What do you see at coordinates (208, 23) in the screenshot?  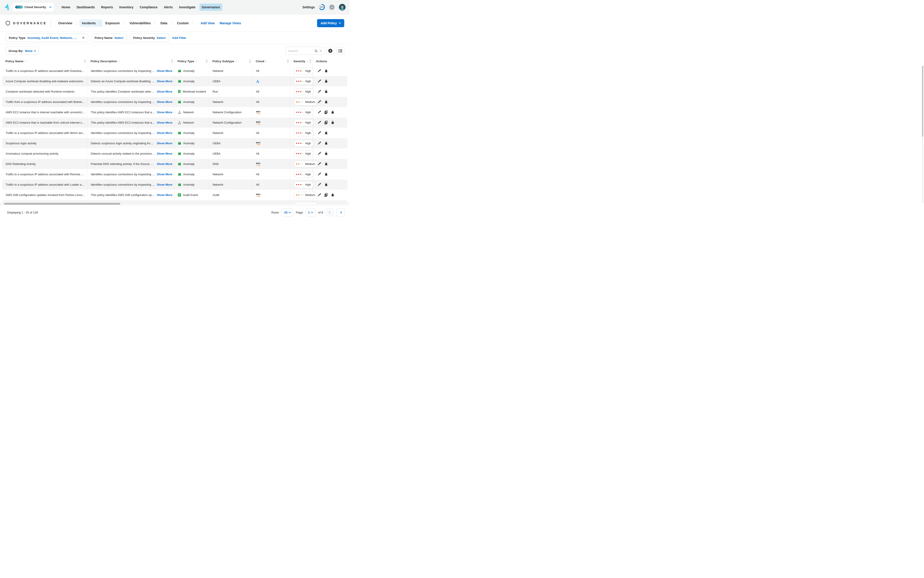 I see `add-view-link: Add View` at bounding box center [208, 23].